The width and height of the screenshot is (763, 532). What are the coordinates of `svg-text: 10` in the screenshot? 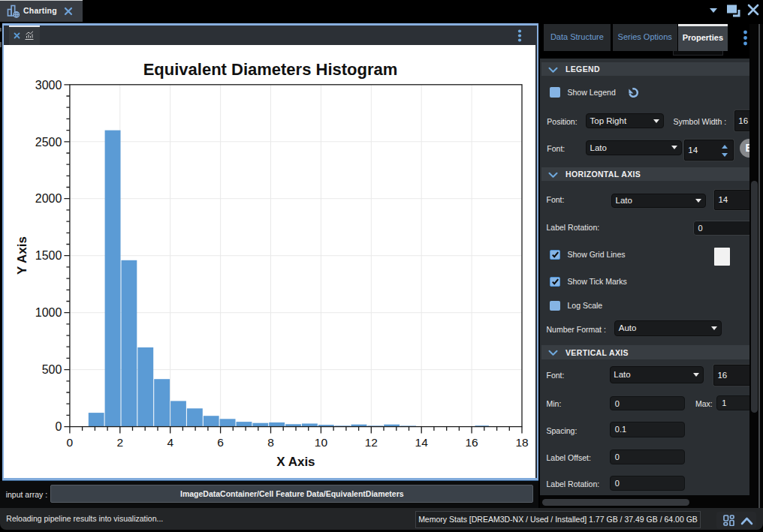 It's located at (321, 441).